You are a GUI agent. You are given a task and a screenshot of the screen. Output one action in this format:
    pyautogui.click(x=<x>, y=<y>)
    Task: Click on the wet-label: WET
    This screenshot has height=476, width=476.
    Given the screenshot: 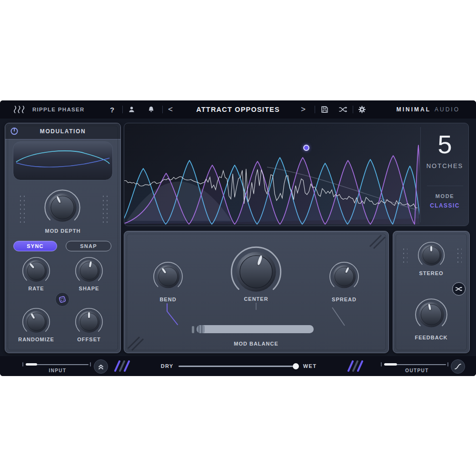 What is the action you would take?
    pyautogui.click(x=310, y=366)
    